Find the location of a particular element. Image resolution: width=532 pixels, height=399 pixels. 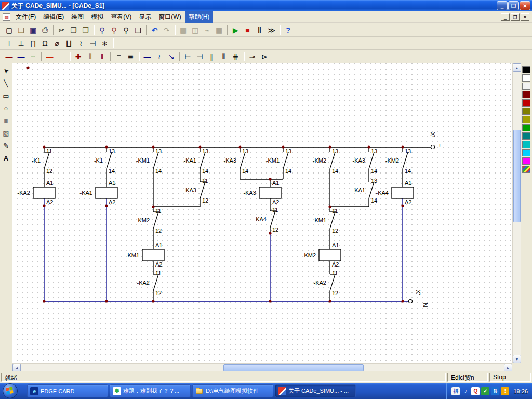

pen-tool: ✎ is located at coordinates (6, 145).